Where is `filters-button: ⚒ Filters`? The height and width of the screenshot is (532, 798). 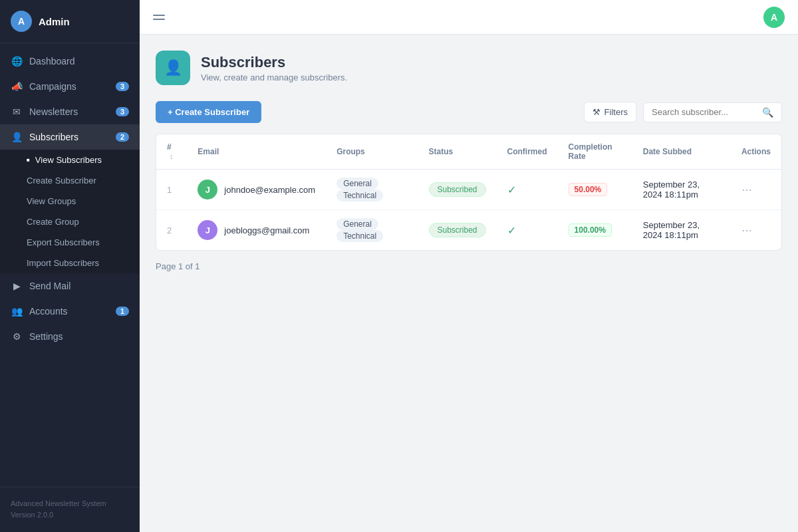
filters-button: ⚒ Filters is located at coordinates (610, 112).